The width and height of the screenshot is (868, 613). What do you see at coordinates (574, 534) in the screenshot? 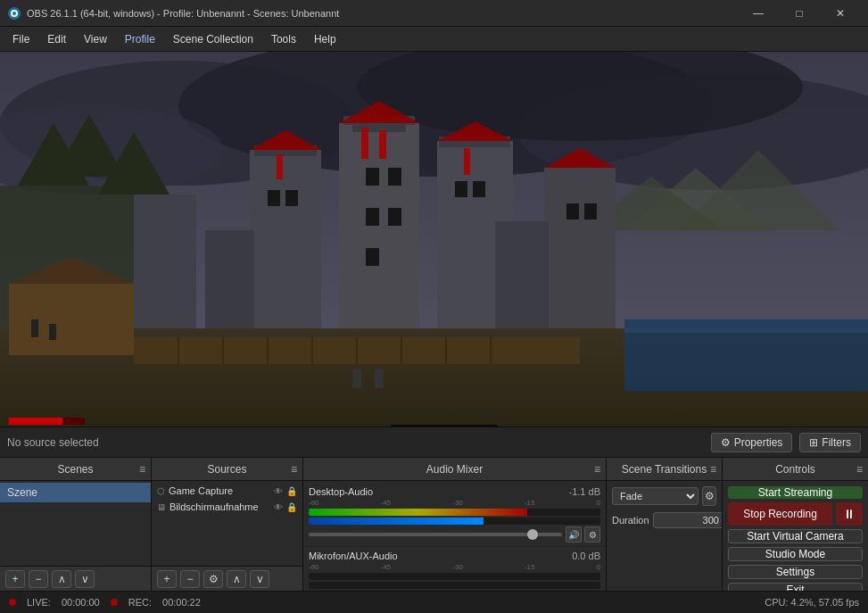
I see `speaker-icon-desktop: 🔊` at bounding box center [574, 534].